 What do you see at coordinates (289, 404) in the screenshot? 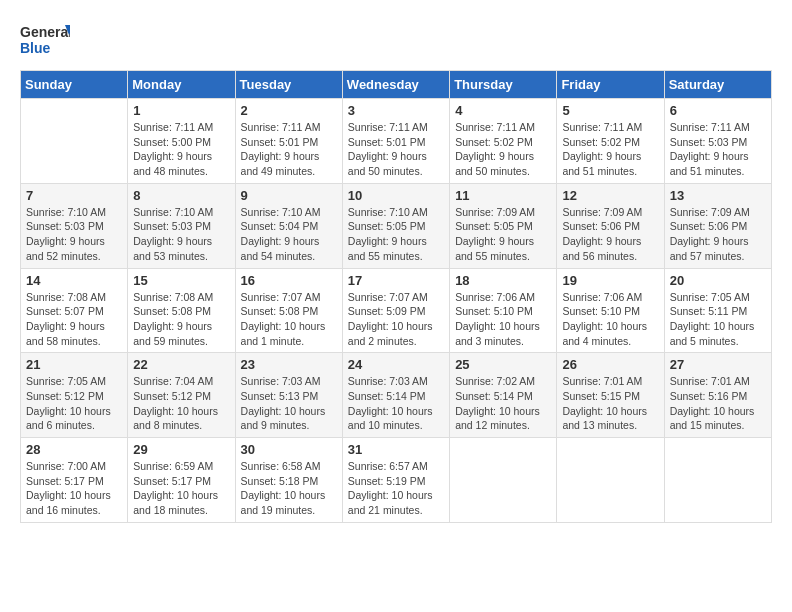
I see `day-info: Sunrise: 7:03 AMSunset: 5:13 PMDaylight:…` at bounding box center [289, 404].